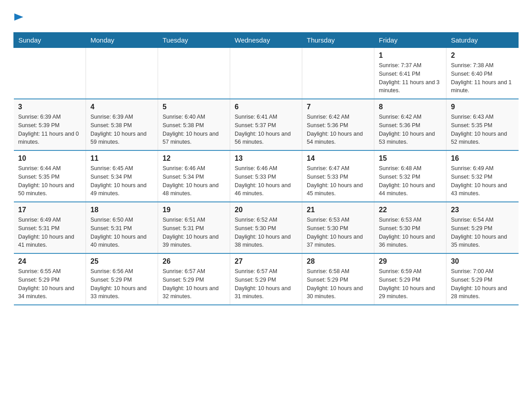 The image size is (532, 411). Describe the element at coordinates (266, 210) in the screenshot. I see `day-number: 20` at that location.